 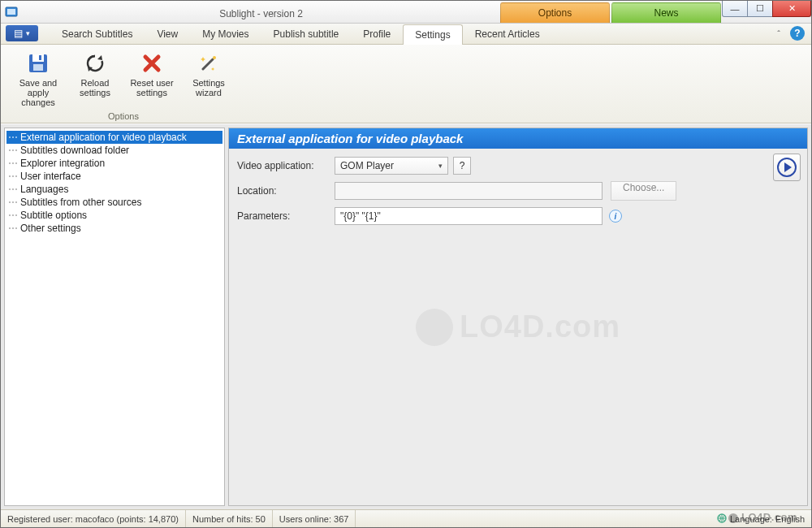 What do you see at coordinates (666, 13) in the screenshot?
I see `tab-group-news: News` at bounding box center [666, 13].